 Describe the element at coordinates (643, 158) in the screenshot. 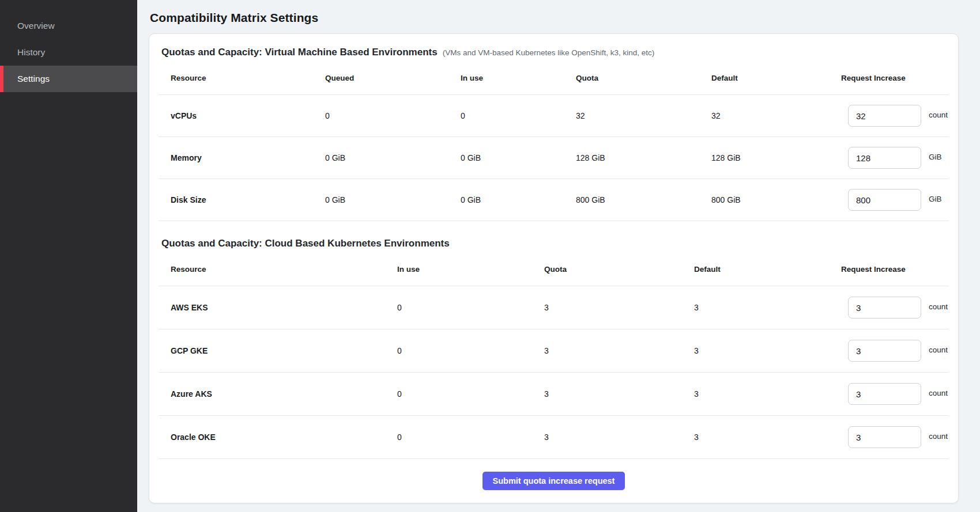

I see `quota-value: 128 GiB` at that location.